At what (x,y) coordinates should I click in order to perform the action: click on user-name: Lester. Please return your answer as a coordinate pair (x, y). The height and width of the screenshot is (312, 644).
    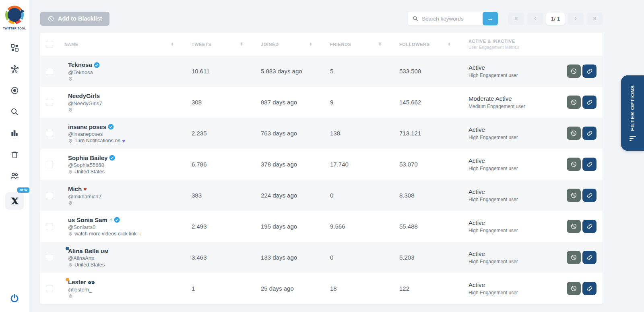
    Looking at the image, I should click on (81, 282).